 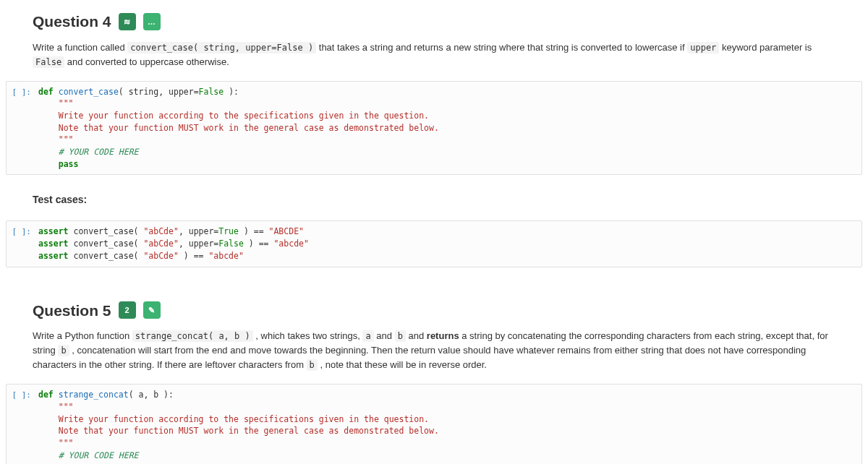 What do you see at coordinates (448, 244) in the screenshot?
I see `q4-tests-body: assert convert_case( "abCde", upper=True…` at bounding box center [448, 244].